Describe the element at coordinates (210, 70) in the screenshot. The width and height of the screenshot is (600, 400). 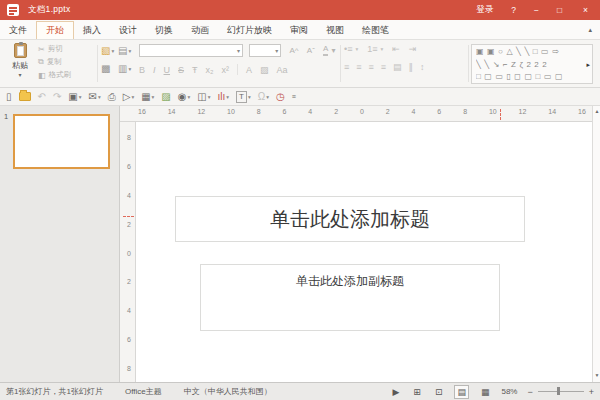
I see `subscript-button: x₂` at that location.